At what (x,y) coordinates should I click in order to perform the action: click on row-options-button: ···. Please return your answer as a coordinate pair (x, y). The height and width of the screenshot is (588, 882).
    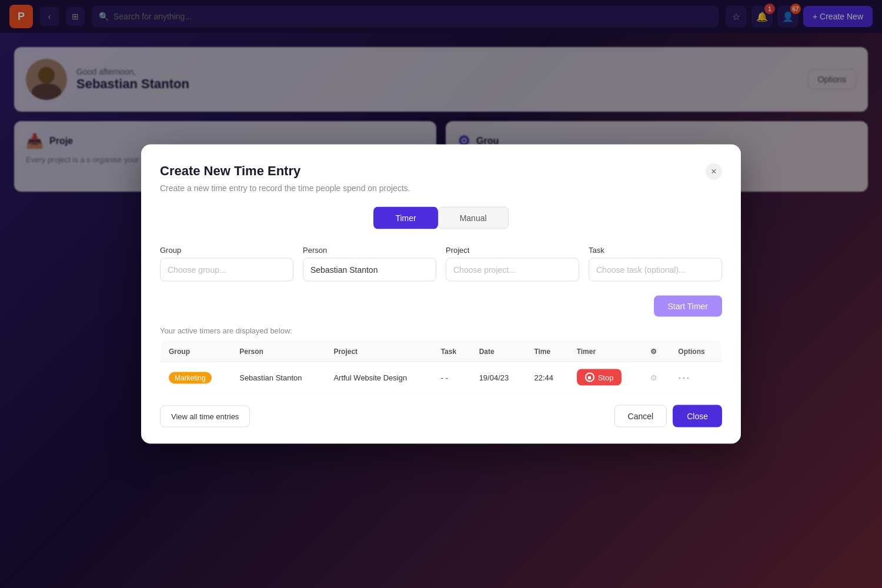
    Looking at the image, I should click on (684, 377).